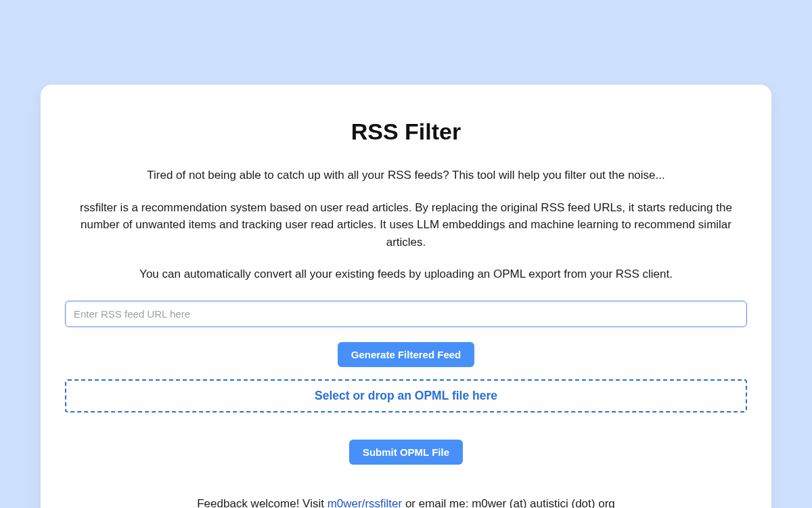 This screenshot has width=812, height=508. Describe the element at coordinates (406, 355) in the screenshot. I see `generate-feed-button: Generate Filtered Feed` at that location.